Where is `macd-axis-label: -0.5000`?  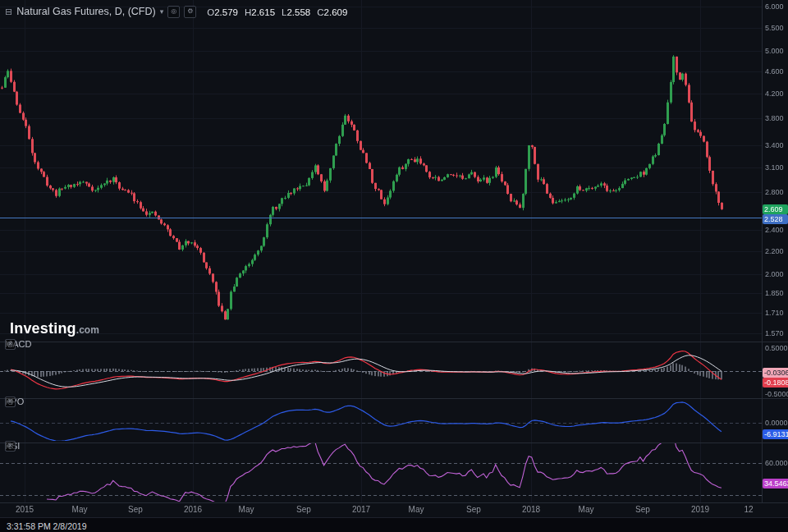
macd-axis-label: -0.5000 is located at coordinates (777, 394).